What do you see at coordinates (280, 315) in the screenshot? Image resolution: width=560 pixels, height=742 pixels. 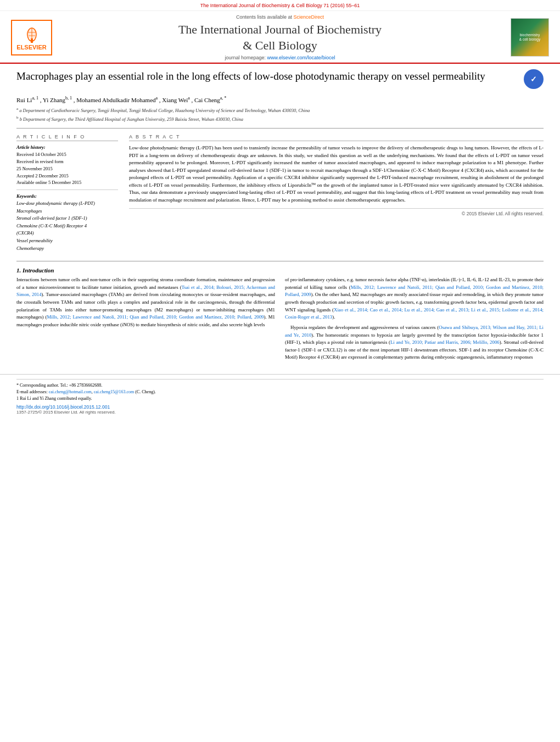 I see `introduction-section: 1. Introduction Interactions between tum…` at bounding box center [280, 315].